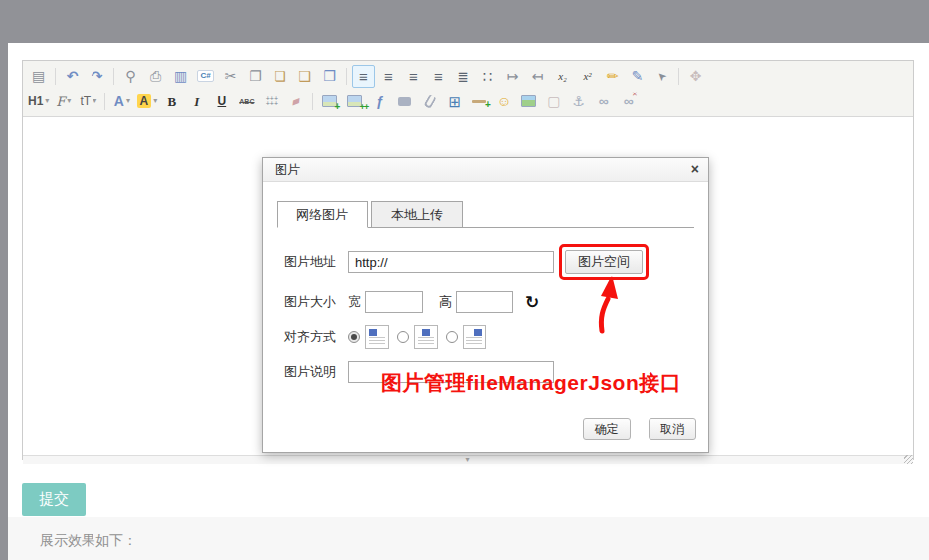 This screenshot has height=560, width=929. I want to click on heading-select: H1▾, so click(38, 101).